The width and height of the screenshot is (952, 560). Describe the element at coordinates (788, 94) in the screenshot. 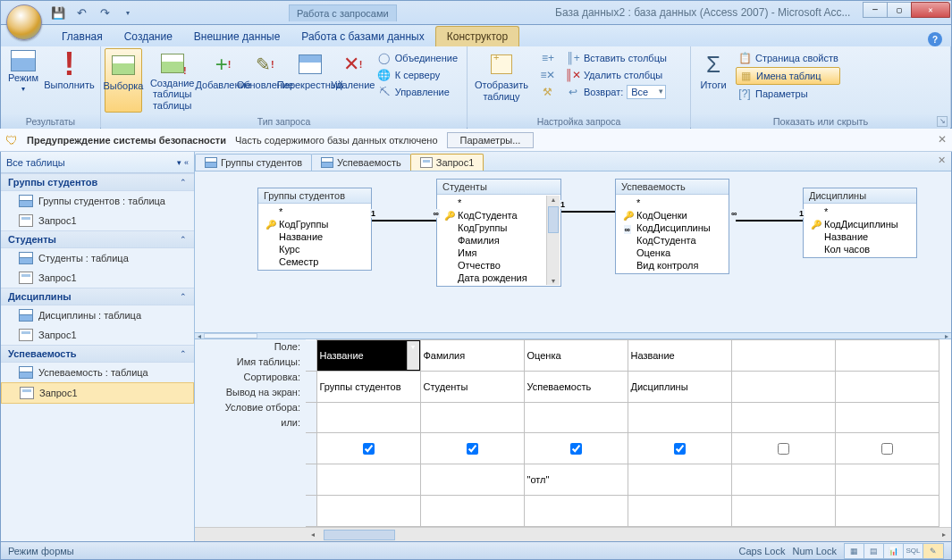

I see `parameters-button: [?]Параметры` at that location.